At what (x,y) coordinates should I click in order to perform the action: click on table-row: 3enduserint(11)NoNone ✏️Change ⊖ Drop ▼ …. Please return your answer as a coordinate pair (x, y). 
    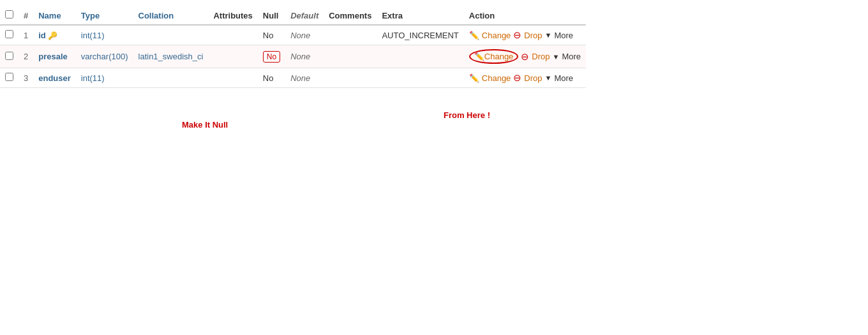
    Looking at the image, I should click on (293, 78).